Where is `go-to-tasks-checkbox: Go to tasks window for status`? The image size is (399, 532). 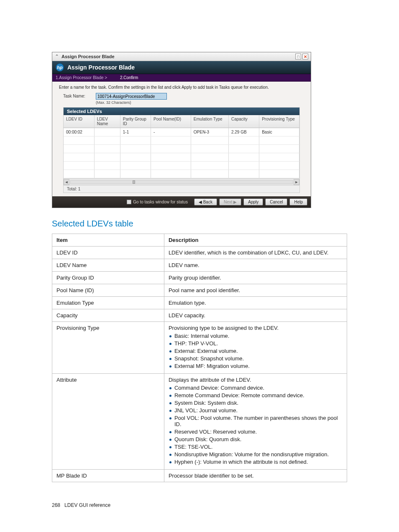
go-to-tasks-checkbox: Go to tasks window for status is located at coordinates (157, 202).